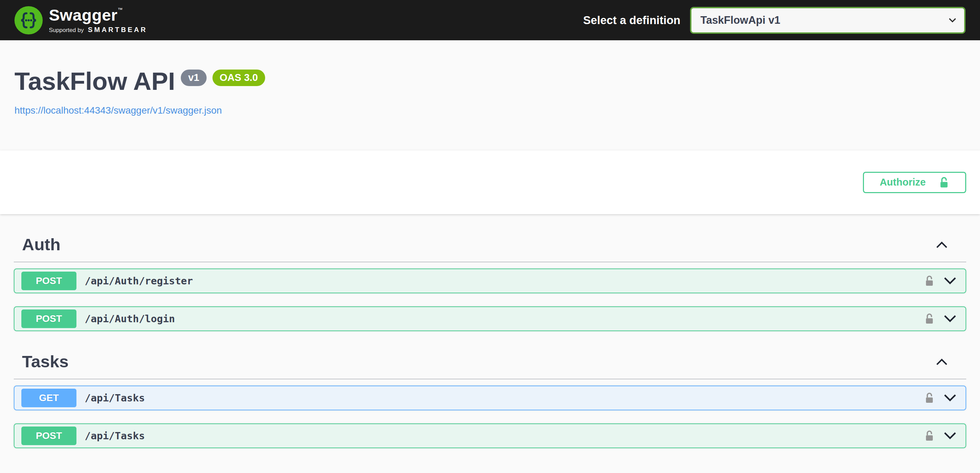  I want to click on supported-by-label: Supported by, so click(66, 30).